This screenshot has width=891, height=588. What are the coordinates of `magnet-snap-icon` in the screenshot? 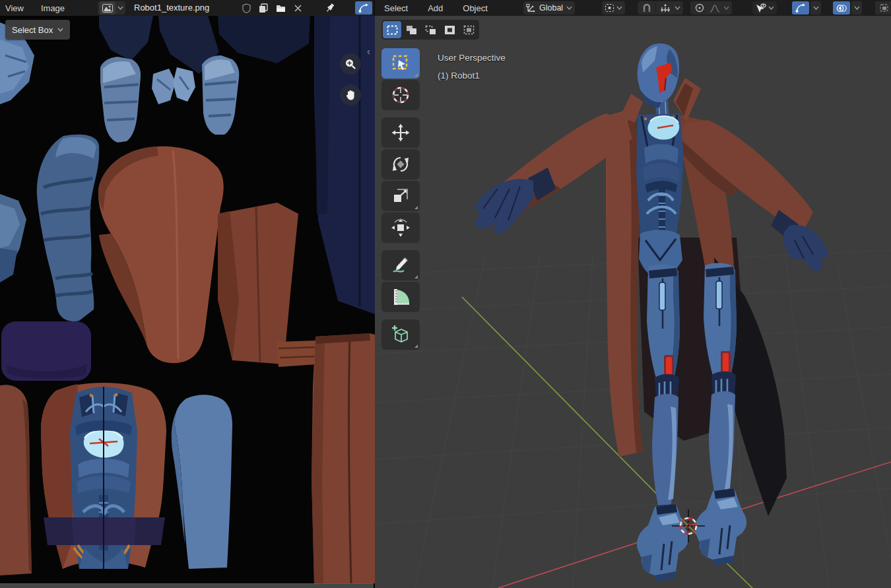 It's located at (647, 8).